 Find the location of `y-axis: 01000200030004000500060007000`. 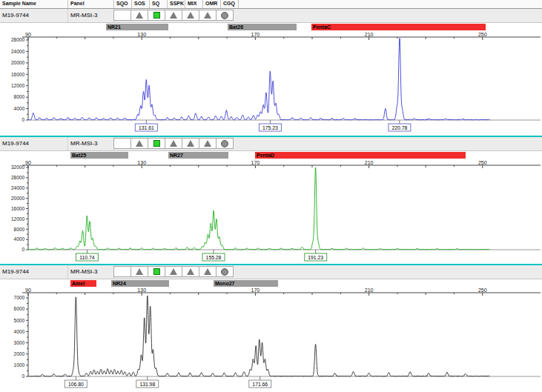

y-axis: 01000200030004000500060007000 is located at coordinates (21, 336).